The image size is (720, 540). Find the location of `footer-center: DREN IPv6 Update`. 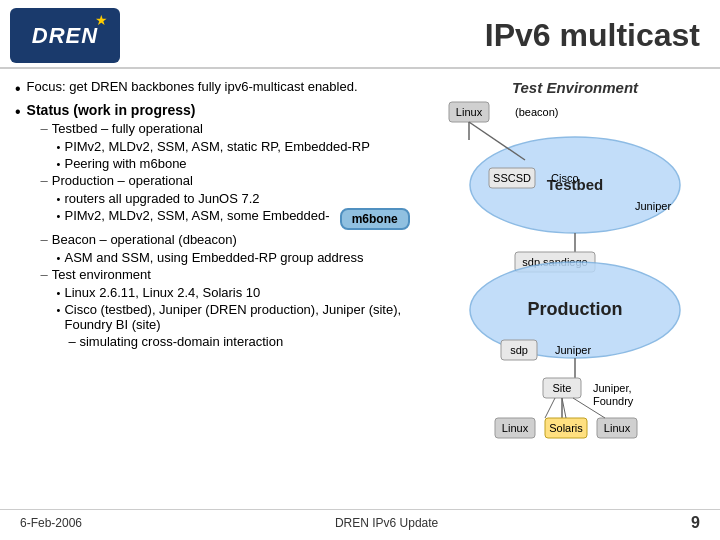

footer-center: DREN IPv6 Update is located at coordinates (386, 523).